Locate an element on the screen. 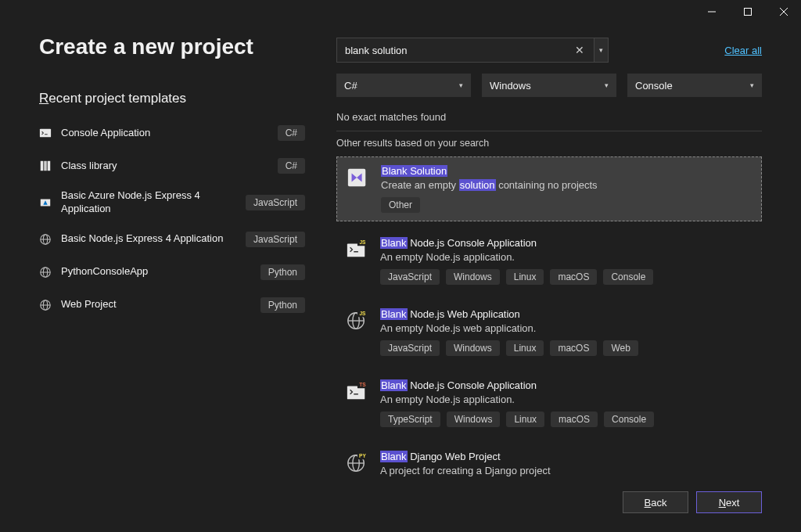 This screenshot has width=801, height=532. close-button is located at coordinates (784, 12).